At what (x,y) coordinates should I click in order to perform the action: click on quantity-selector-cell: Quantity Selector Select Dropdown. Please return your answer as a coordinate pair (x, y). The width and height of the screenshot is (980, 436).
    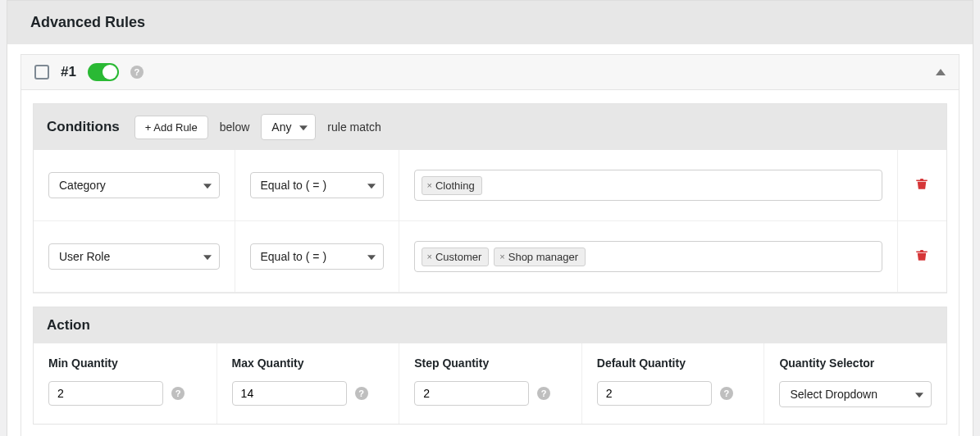
    Looking at the image, I should click on (855, 384).